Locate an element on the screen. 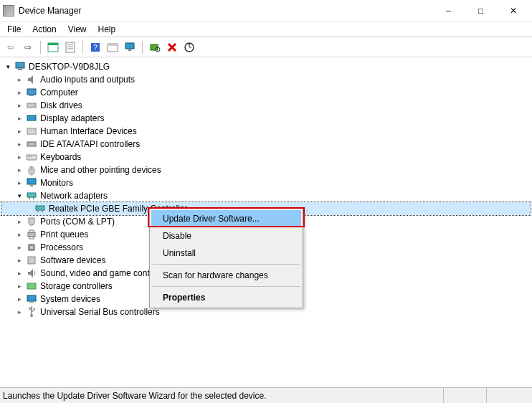 This screenshot has height=403, width=532. menu-view: View is located at coordinates (77, 29).